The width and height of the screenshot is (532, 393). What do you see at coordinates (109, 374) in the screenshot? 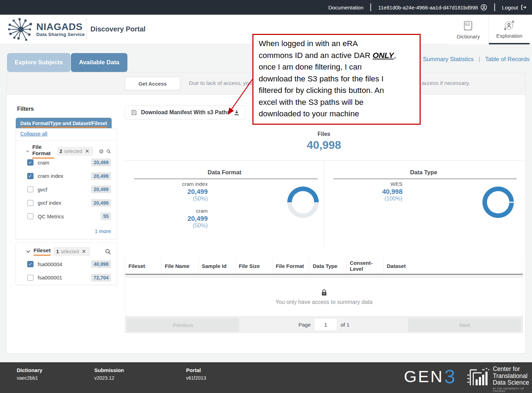
I see `footer-submission-version: Submission v2023.12` at bounding box center [109, 374].